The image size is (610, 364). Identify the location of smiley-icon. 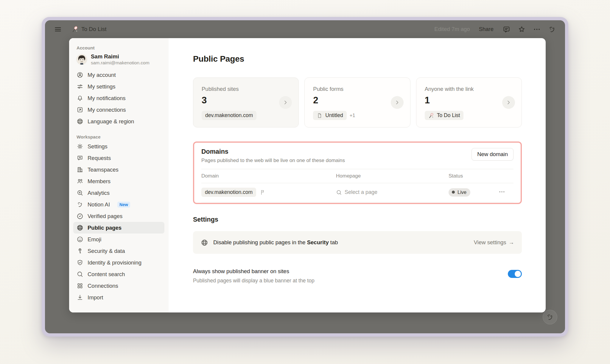
(80, 239).